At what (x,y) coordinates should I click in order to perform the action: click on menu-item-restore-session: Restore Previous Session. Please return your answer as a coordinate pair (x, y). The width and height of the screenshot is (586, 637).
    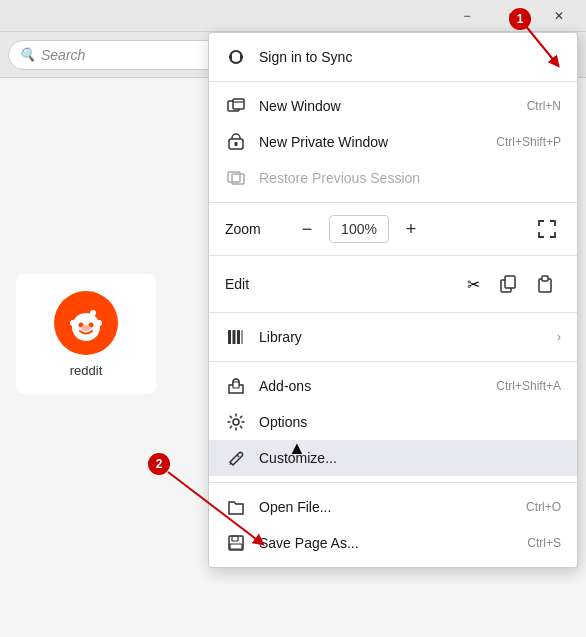
    Looking at the image, I should click on (393, 178).